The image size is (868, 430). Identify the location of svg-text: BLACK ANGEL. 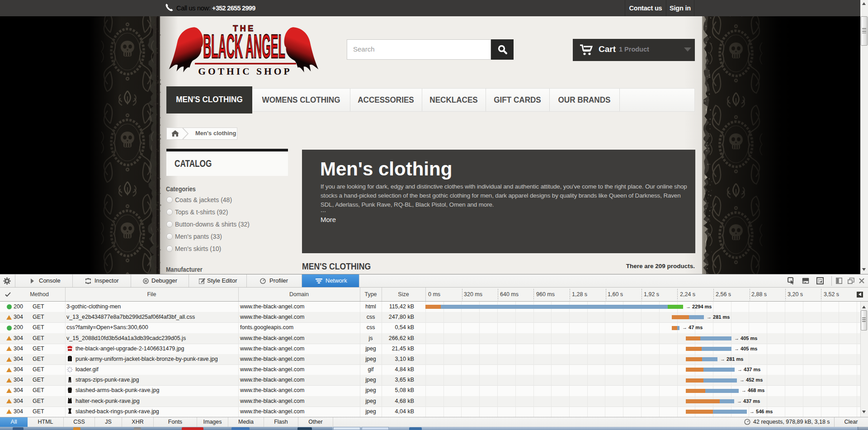
(244, 46).